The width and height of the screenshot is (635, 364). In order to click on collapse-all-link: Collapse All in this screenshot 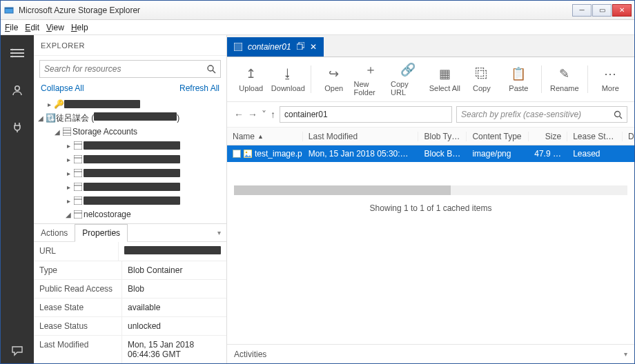, I will do `click(62, 88)`.